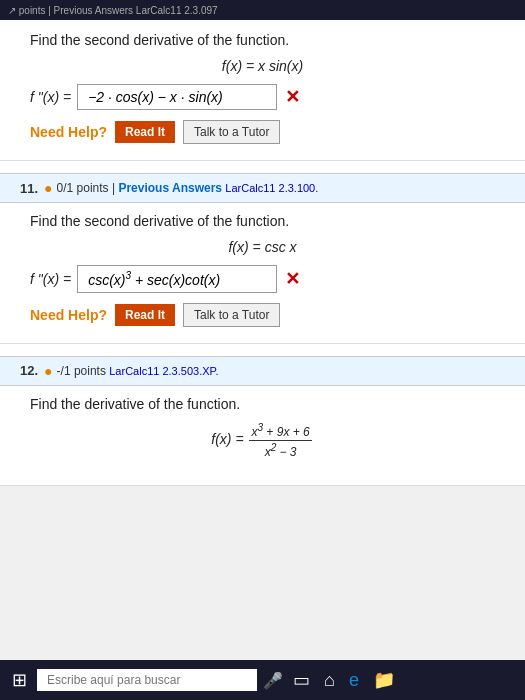  I want to click on problem-12-header: 12. ● -/1 points LarCalc11 2.3.503.XP., so click(262, 371).